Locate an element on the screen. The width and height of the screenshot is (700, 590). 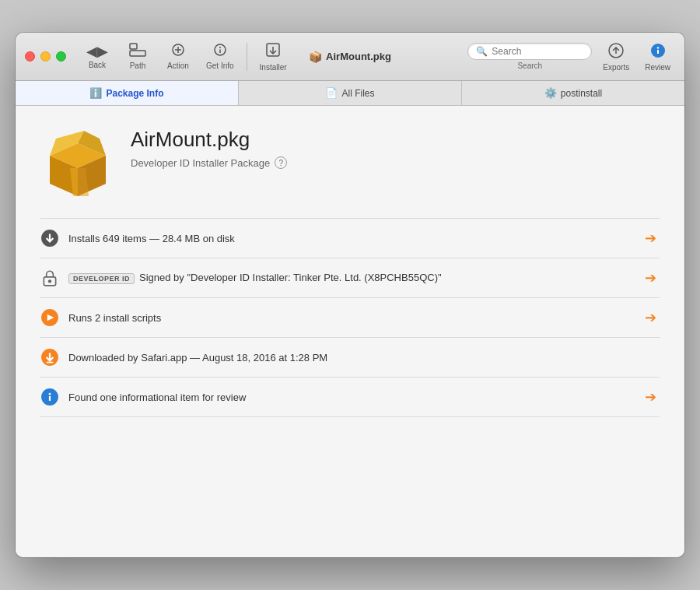
tab-package-info: ℹ️ Package Info is located at coordinates (128, 93).